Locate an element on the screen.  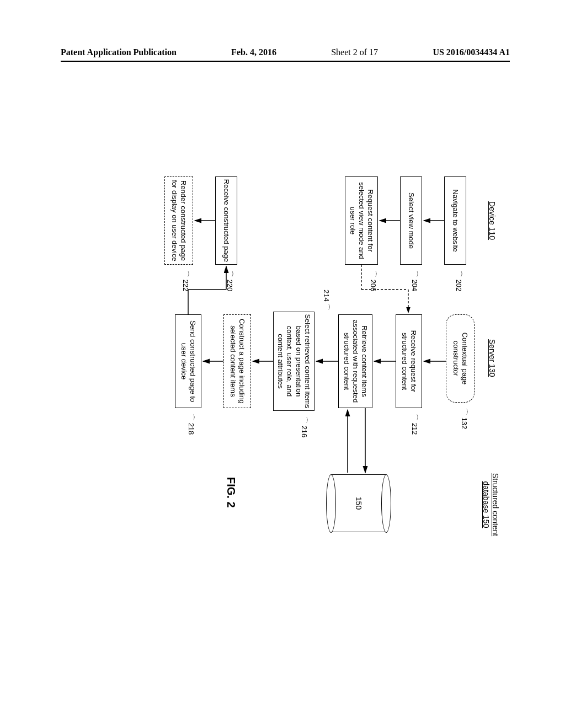
receive-page-label: Receive constructed page is located at coordinates (226, 221).